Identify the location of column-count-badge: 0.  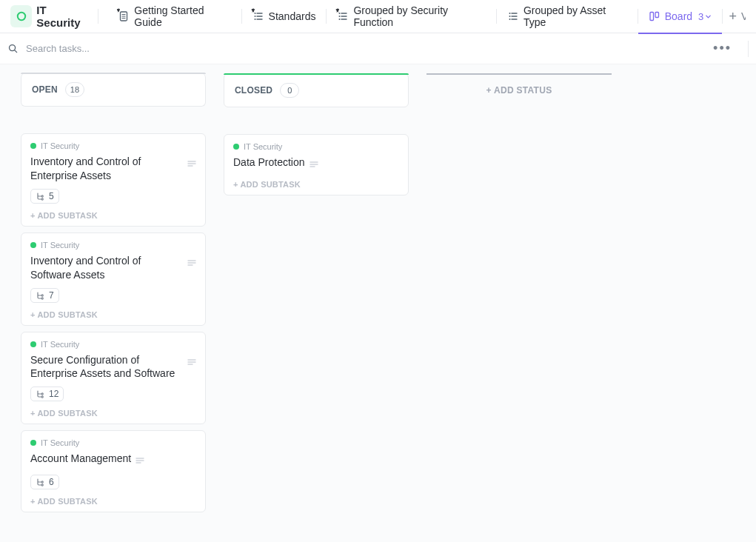
(290, 90).